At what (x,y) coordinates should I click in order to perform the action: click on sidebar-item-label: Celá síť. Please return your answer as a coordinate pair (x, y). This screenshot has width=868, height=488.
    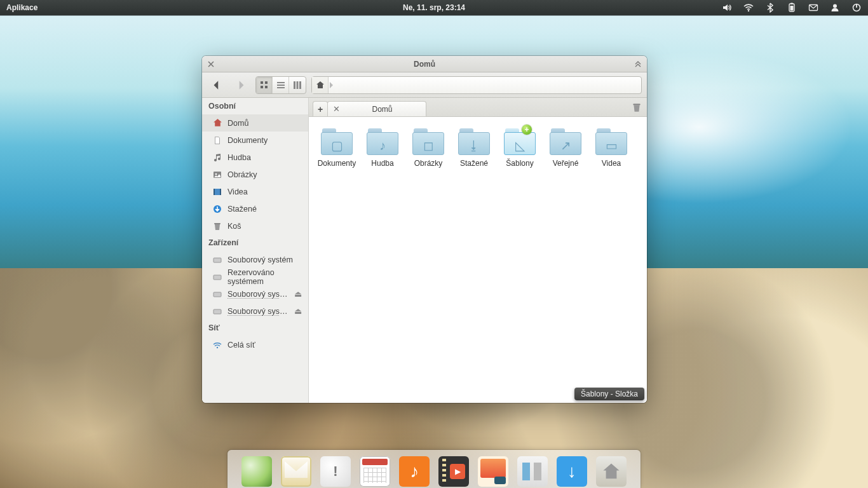
    Looking at the image, I should click on (241, 345).